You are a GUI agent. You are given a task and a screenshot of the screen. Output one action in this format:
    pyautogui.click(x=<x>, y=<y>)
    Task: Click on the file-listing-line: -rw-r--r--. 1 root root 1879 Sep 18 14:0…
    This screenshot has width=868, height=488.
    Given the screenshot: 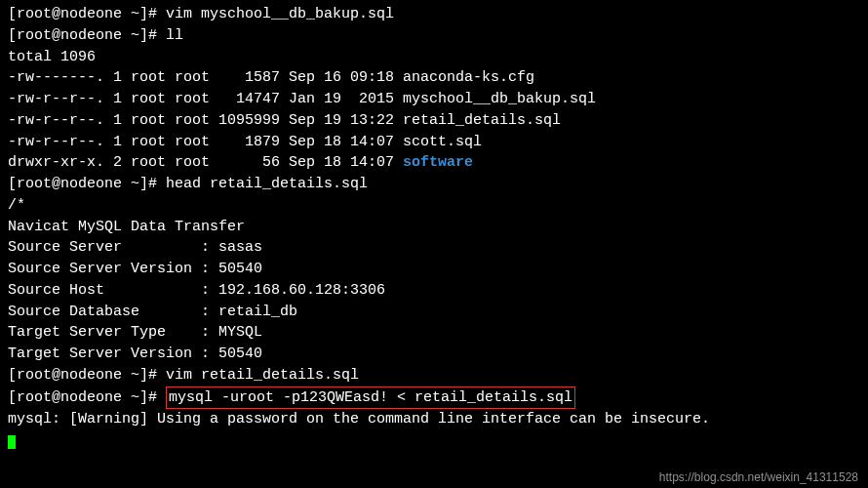 What is the action you would take?
    pyautogui.click(x=434, y=142)
    